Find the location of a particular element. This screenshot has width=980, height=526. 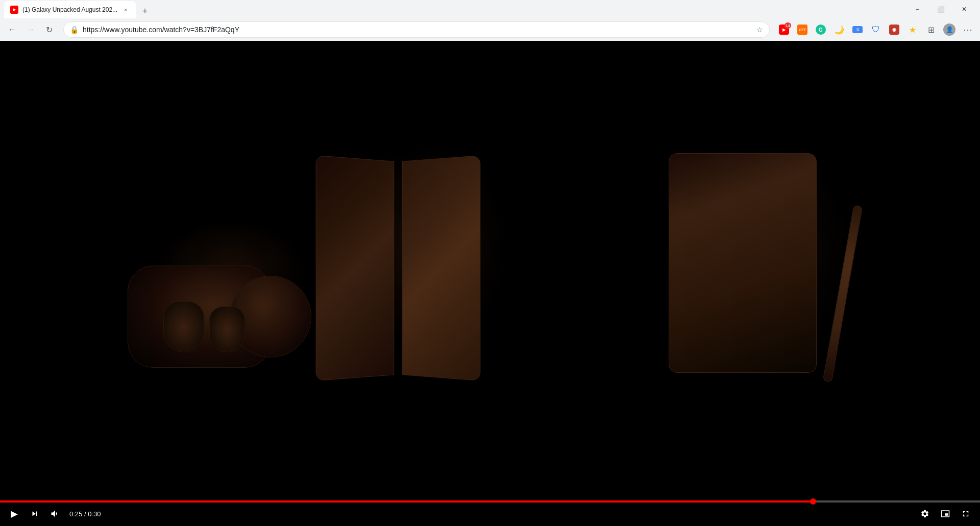

miniplayer-button is located at coordinates (945, 514).